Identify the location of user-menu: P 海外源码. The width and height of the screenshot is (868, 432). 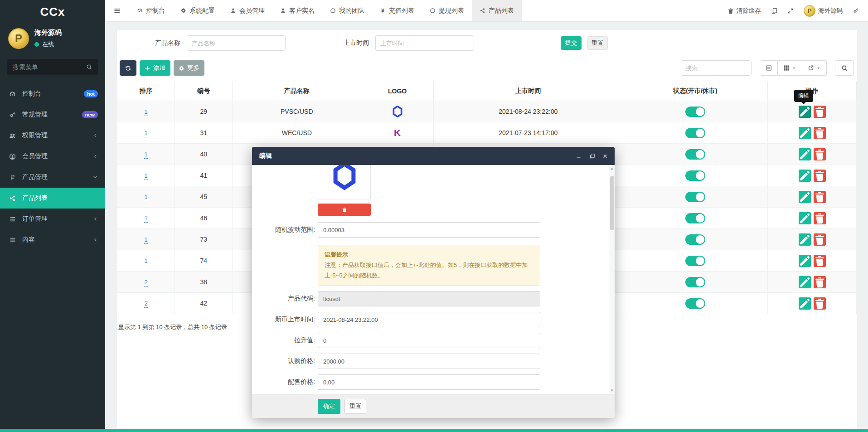
(823, 11).